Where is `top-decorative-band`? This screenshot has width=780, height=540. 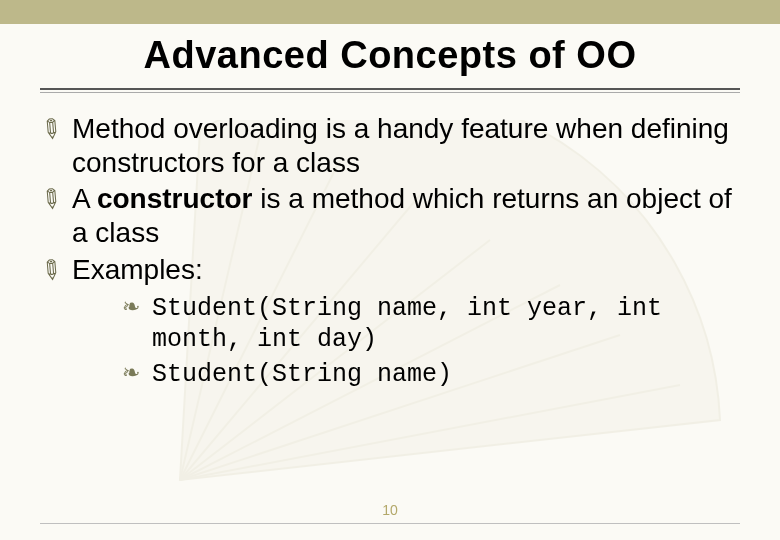 top-decorative-band is located at coordinates (390, 12).